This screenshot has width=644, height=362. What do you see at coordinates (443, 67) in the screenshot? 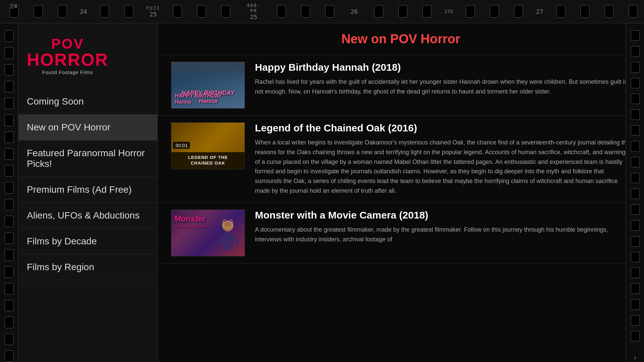
I see `film-title-1: Happy Birthday Hannah (2018)` at bounding box center [443, 67].